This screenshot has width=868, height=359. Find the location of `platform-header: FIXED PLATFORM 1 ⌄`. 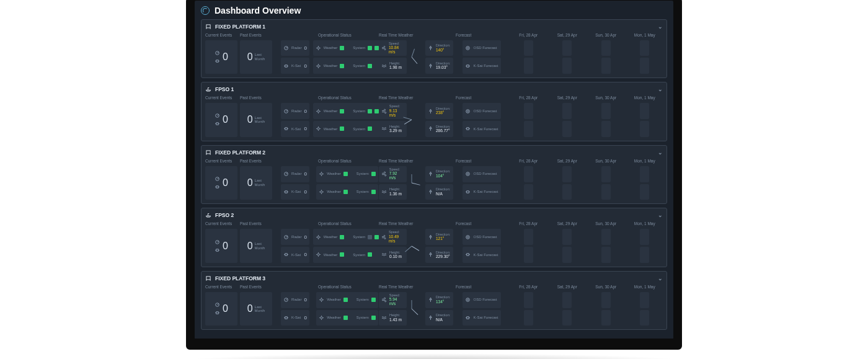

platform-header: FIXED PLATFORM 1 ⌄ is located at coordinates (434, 27).